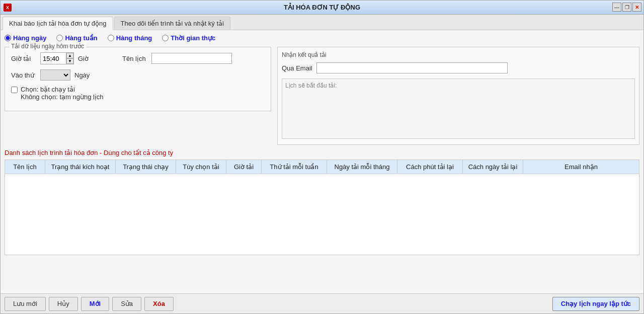 The image size is (644, 314). What do you see at coordinates (70, 61) in the screenshot?
I see `time-down-button: ▼` at bounding box center [70, 61].